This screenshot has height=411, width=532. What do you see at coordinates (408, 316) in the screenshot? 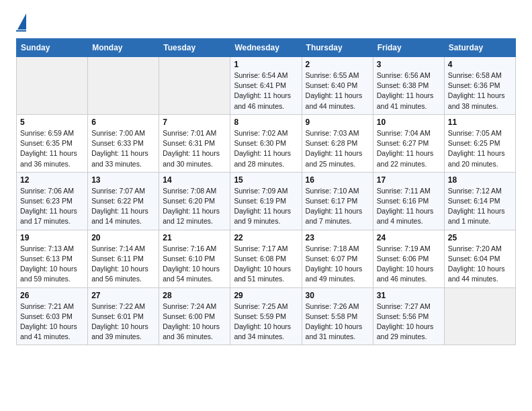
I see `calendar-day-cell: 31Sunrise: 7:27 AMSunset: 5:56 PMDayligh…` at bounding box center [408, 316].